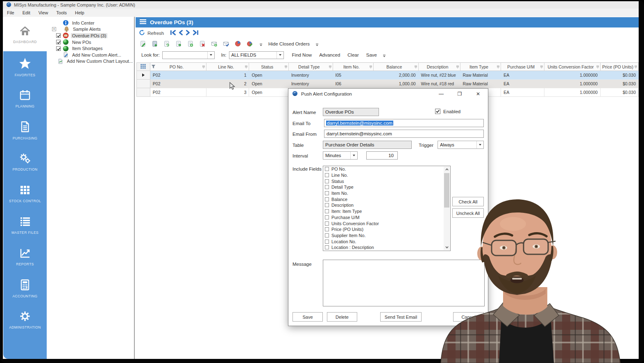 This screenshot has height=363, width=644. What do you see at coordinates (439, 84) in the screenshot?
I see `grid-cell: Wire nut, #18 red` at bounding box center [439, 84].